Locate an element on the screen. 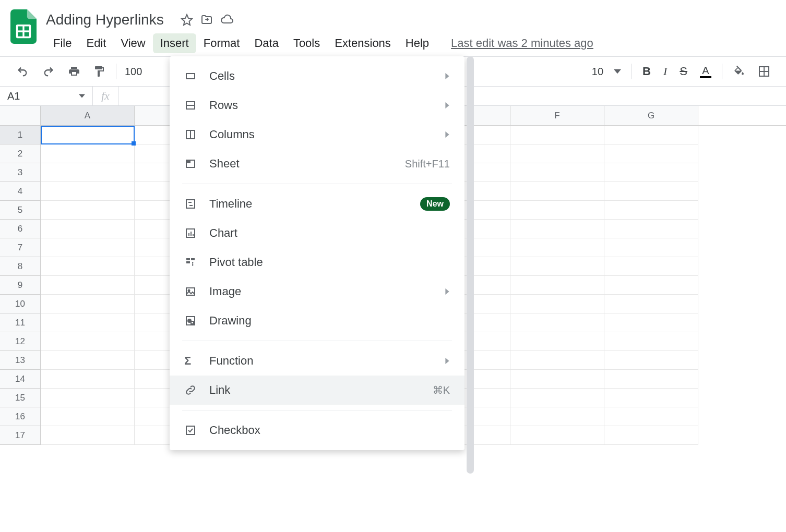  menu-edit: Edit is located at coordinates (96, 43).